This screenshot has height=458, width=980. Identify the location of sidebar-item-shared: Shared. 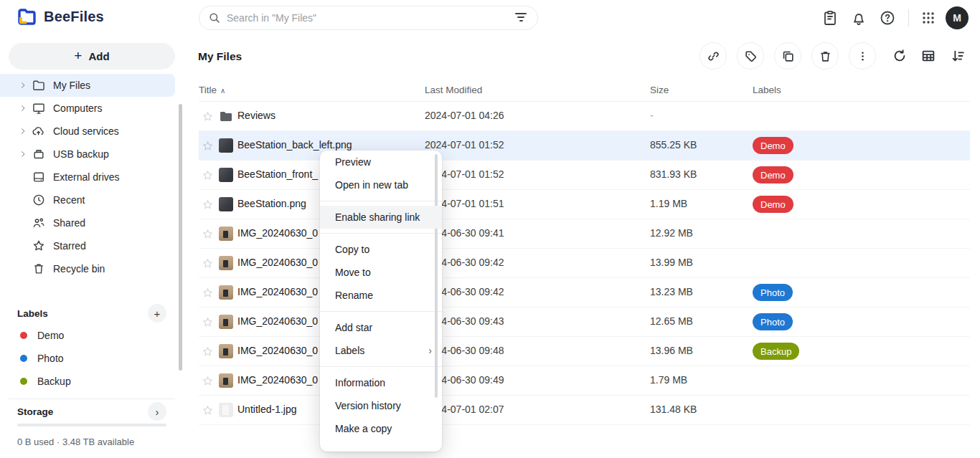
(88, 223).